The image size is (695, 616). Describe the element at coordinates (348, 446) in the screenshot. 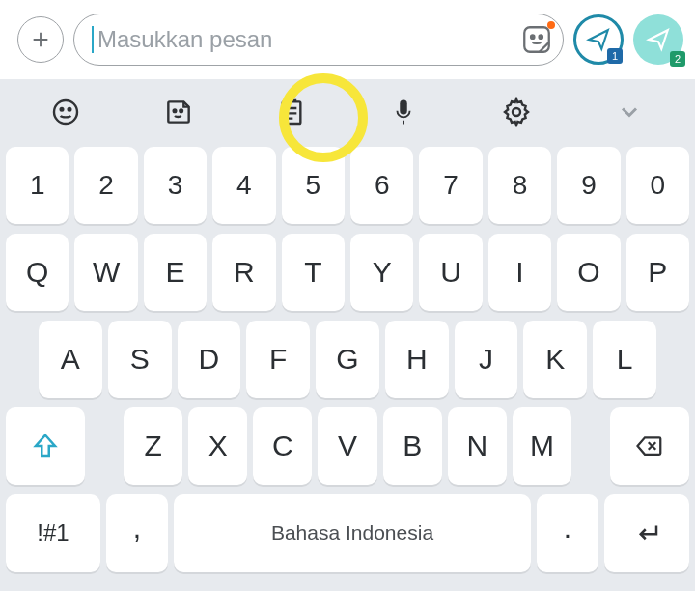

I see `key-v: V` at that location.